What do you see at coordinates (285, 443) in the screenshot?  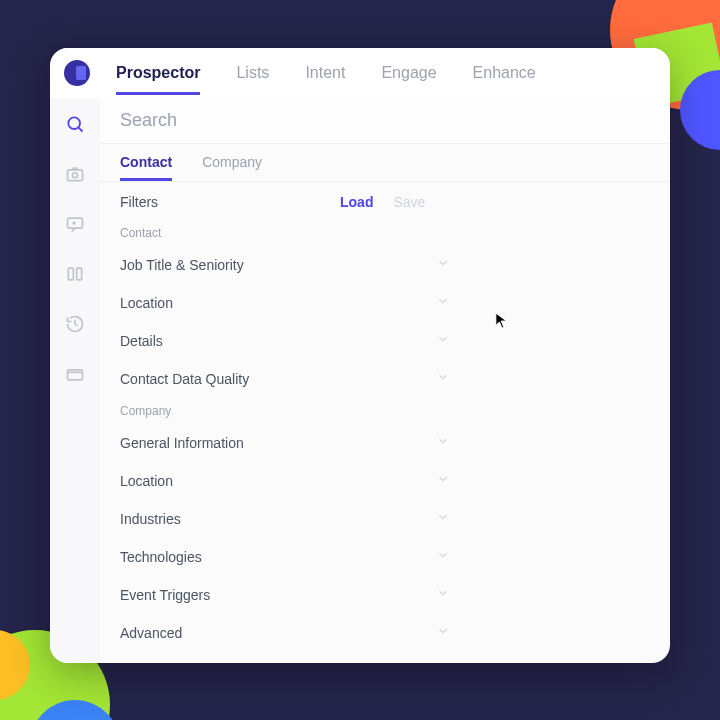 I see `filter-general-information: General Information` at bounding box center [285, 443].